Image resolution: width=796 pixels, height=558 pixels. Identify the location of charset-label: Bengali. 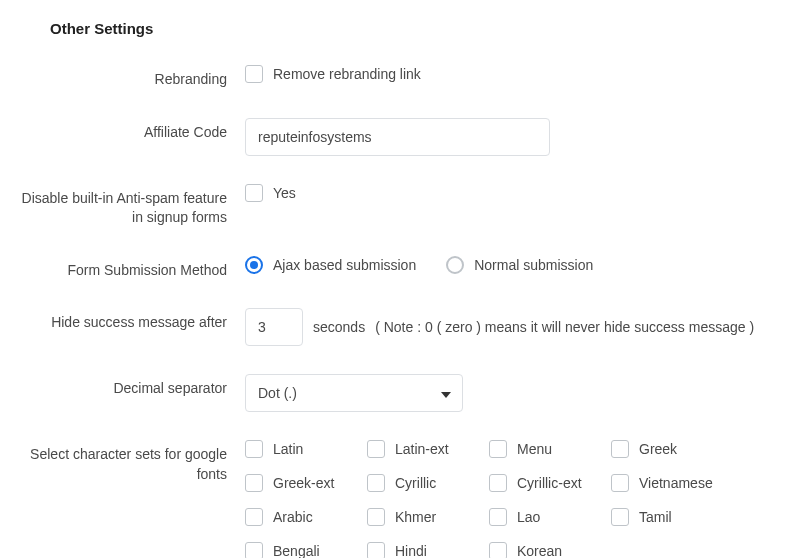
(296, 550).